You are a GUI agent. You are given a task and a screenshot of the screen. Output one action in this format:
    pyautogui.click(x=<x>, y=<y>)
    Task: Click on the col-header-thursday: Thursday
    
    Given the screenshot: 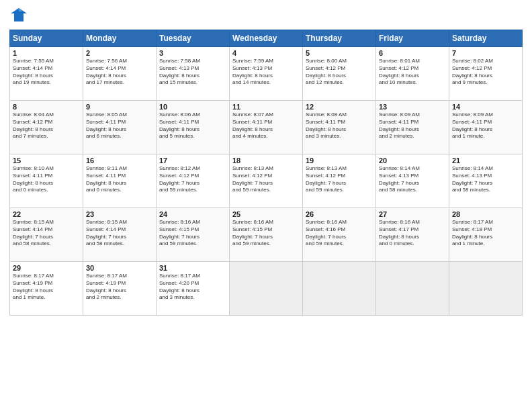 What is the action you would take?
    pyautogui.click(x=340, y=39)
    